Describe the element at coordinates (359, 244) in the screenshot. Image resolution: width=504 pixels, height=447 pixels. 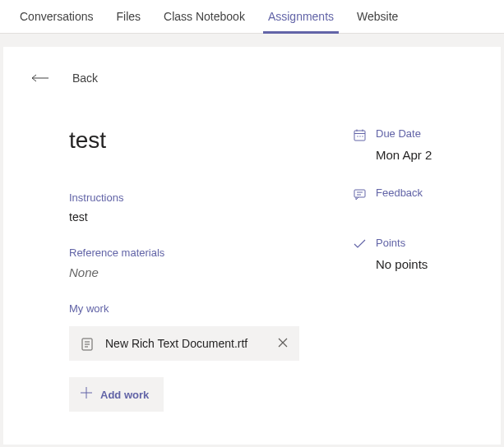
I see `checkmark-icon` at that location.